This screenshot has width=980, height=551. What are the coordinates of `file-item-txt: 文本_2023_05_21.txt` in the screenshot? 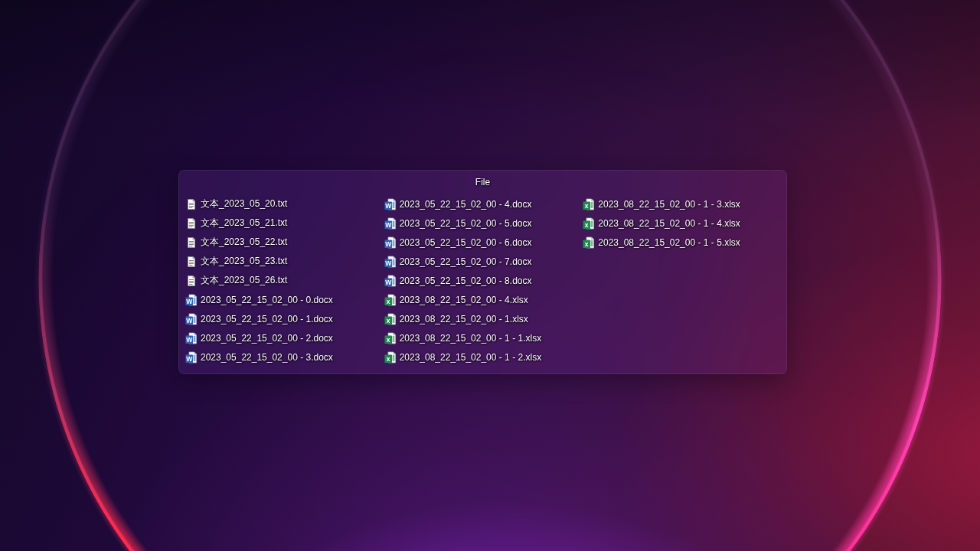 It's located at (284, 223).